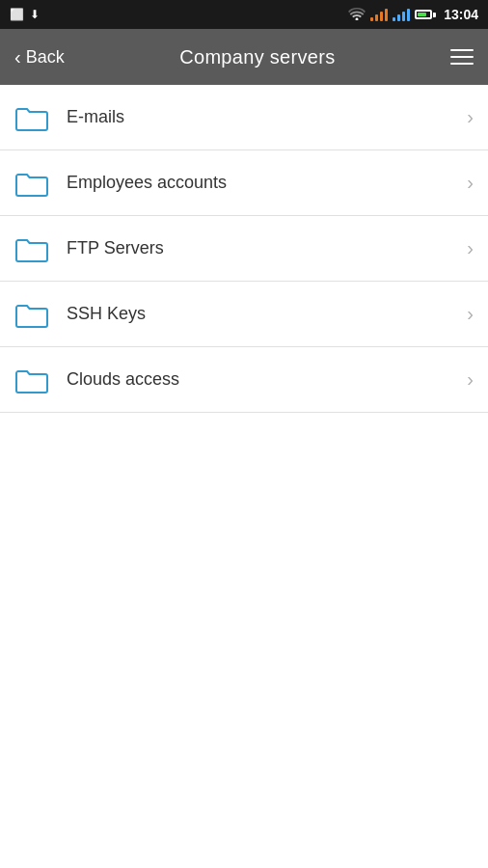  What do you see at coordinates (244, 14) in the screenshot?
I see `status-bar: ⬜ ⬇` at bounding box center [244, 14].